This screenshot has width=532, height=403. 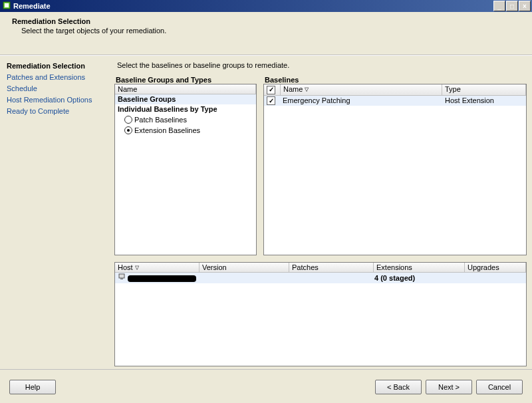 What do you see at coordinates (146, 100) in the screenshot?
I see `baseline-groups-label: Baseline Groups` at bounding box center [146, 100].